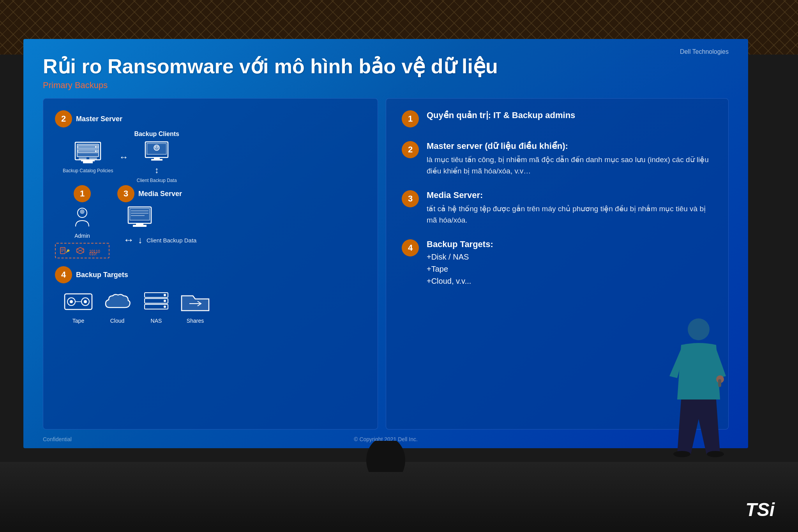 This screenshot has height=532, width=798. What do you see at coordinates (102, 275) in the screenshot?
I see `backup-targets-label: Backup Targets` at bounding box center [102, 275].